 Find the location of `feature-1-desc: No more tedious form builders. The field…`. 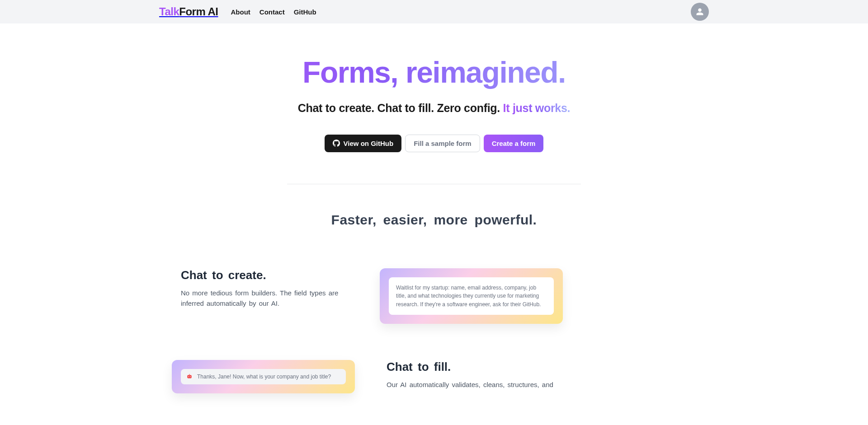

feature-1-desc: No more tedious form builders. The field… is located at coordinates (267, 298).